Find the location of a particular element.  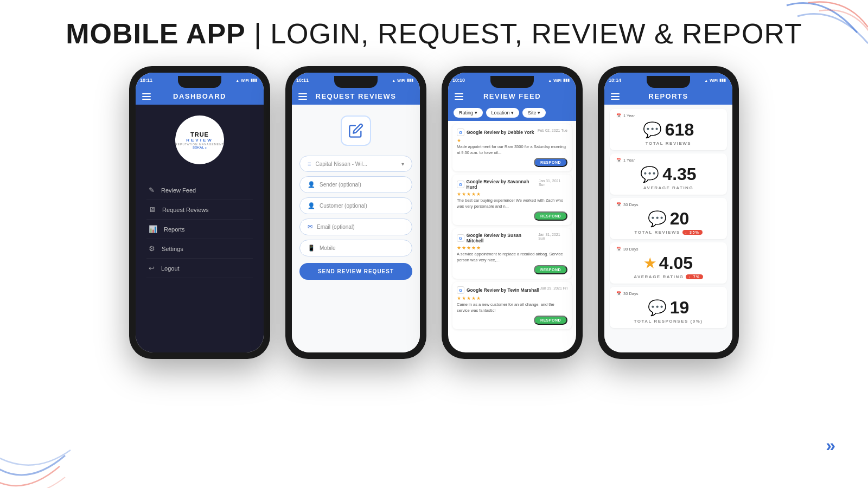

nav-icon-reports: 📊 is located at coordinates (153, 229).